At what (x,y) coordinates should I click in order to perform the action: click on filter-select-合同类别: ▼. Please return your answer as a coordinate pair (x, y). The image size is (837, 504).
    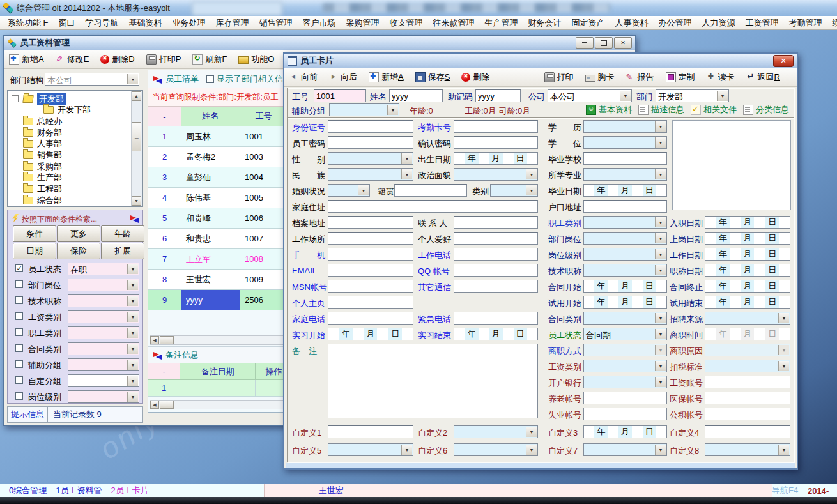
    Looking at the image, I should click on (104, 349).